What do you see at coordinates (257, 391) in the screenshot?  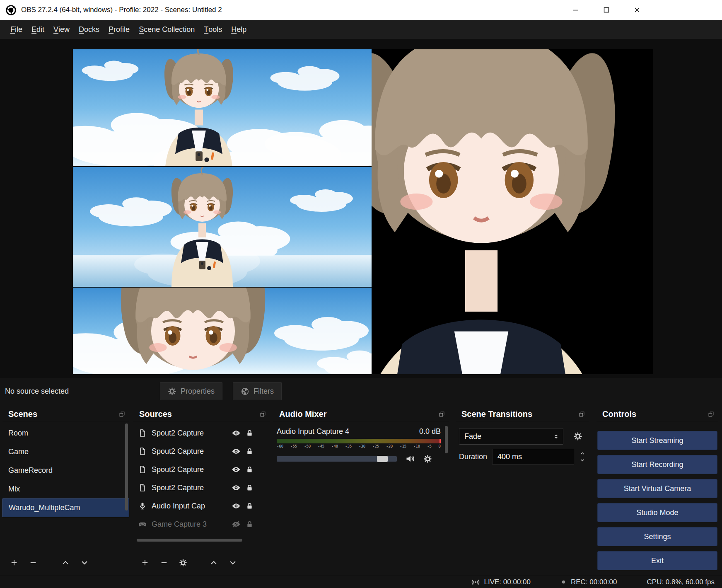 I see `filters-button: Filters` at bounding box center [257, 391].